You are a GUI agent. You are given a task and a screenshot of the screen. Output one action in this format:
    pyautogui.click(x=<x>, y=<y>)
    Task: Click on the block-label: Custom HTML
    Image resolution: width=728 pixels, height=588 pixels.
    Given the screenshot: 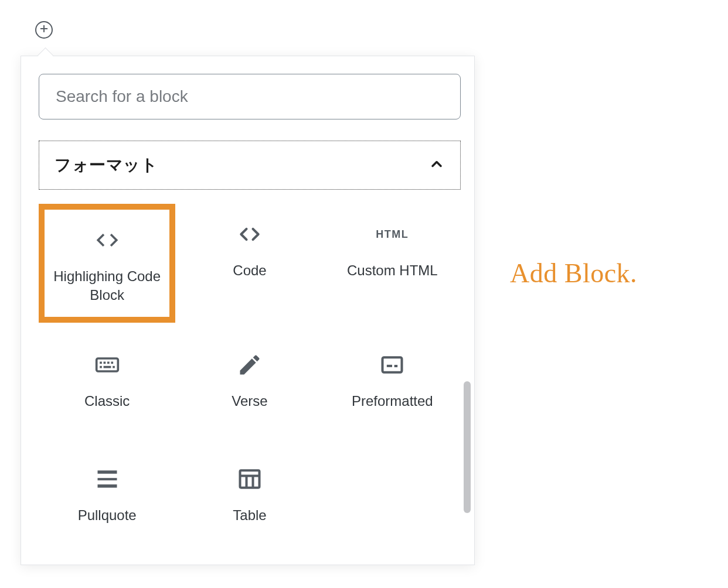 What is the action you would take?
    pyautogui.click(x=393, y=271)
    